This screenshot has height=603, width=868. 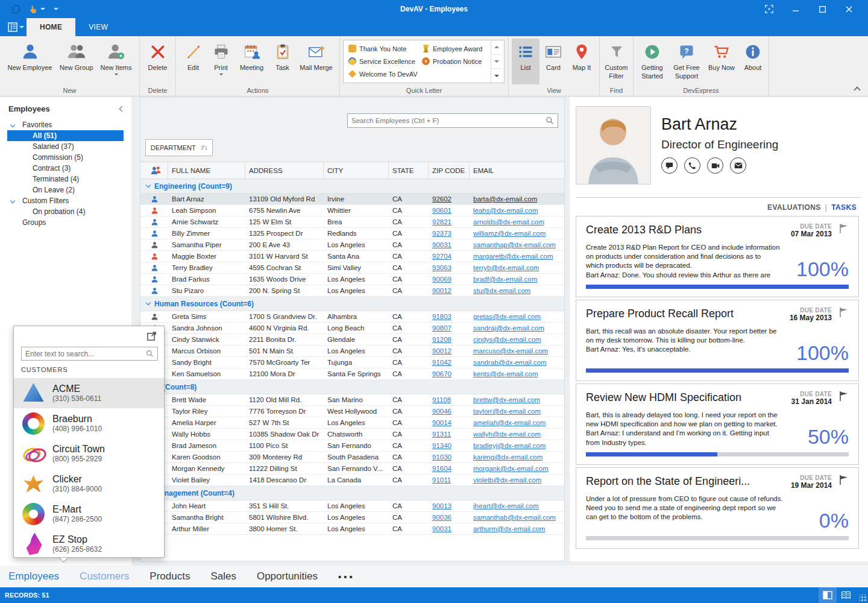 What do you see at coordinates (508, 339) in the screenshot?
I see `email-link: cindys@dx-email.com` at bounding box center [508, 339].